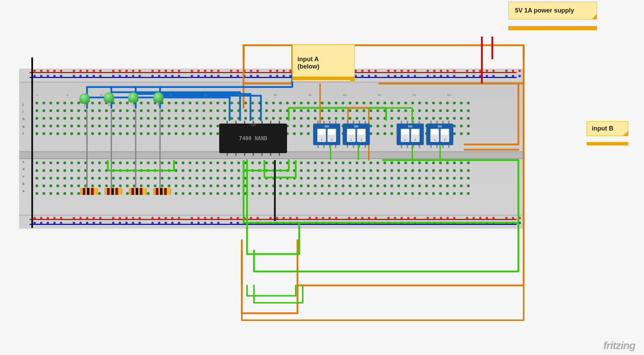  Describe the element at coordinates (308, 63) in the screenshot. I see `input-a-text: input A (below)` at that location.